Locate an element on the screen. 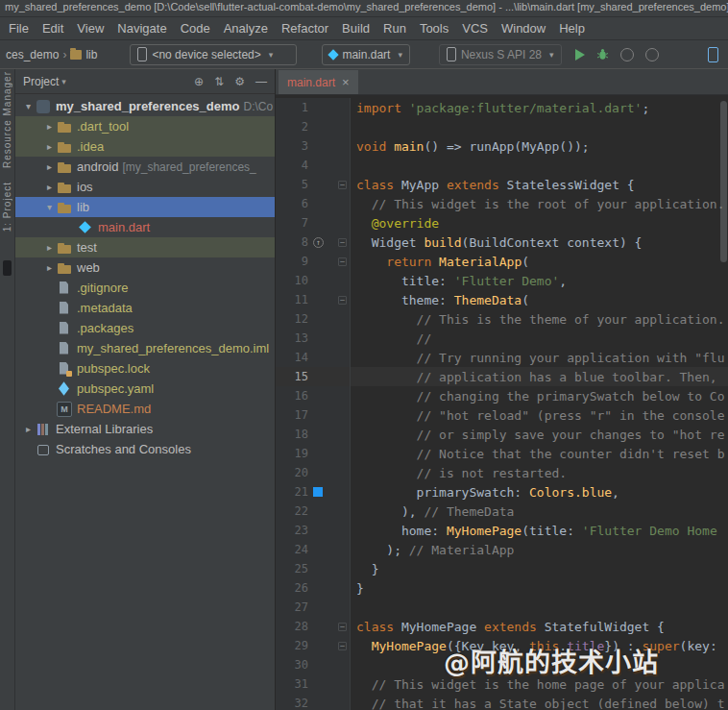 The height and width of the screenshot is (710, 728). gutter: 13 is located at coordinates (313, 338).